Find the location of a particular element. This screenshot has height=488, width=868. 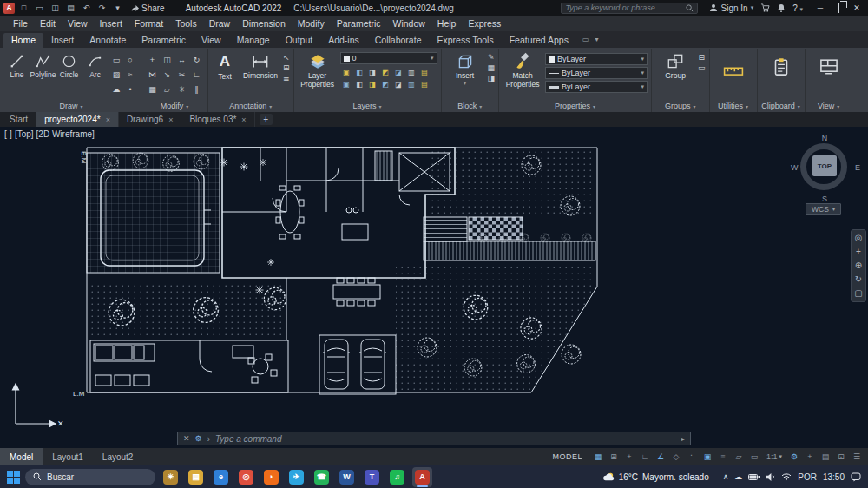

explode-tool-icon: ✳ is located at coordinates (182, 89).